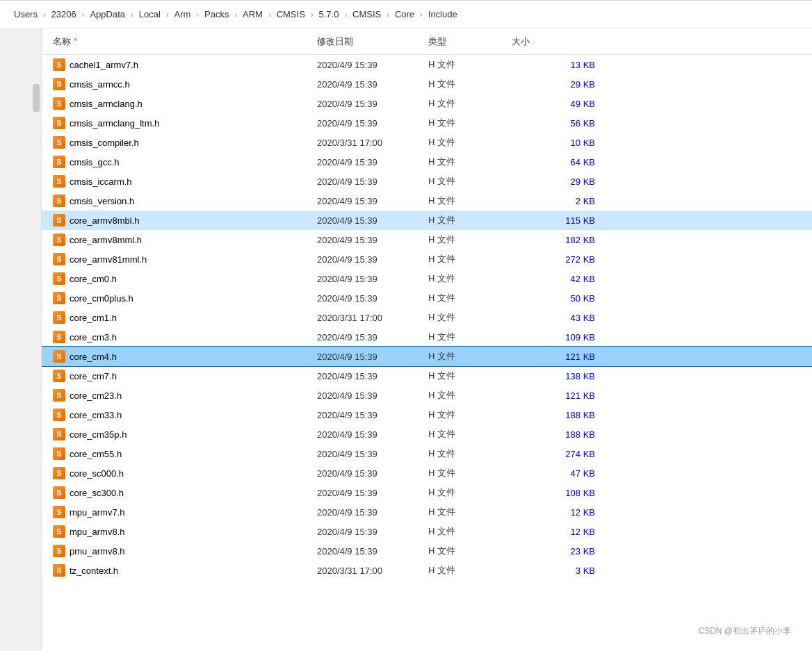  I want to click on file-name: core_armv81mml.h, so click(108, 260).